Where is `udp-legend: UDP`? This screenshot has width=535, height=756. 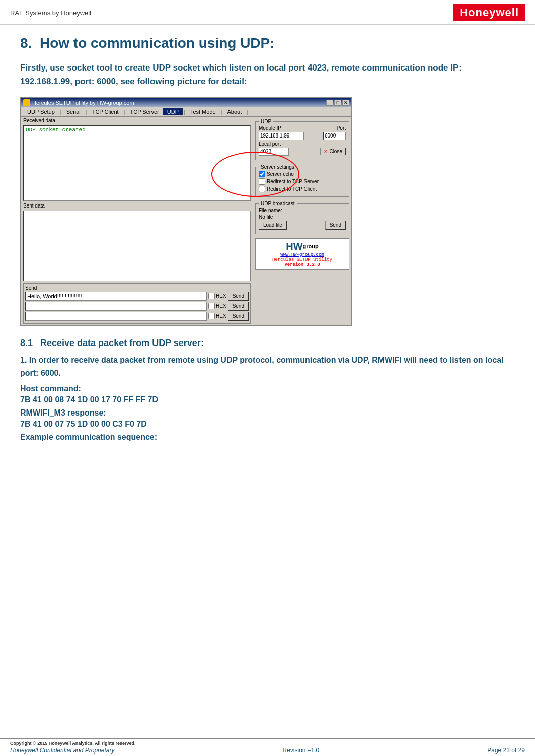
udp-legend: UDP is located at coordinates (266, 122).